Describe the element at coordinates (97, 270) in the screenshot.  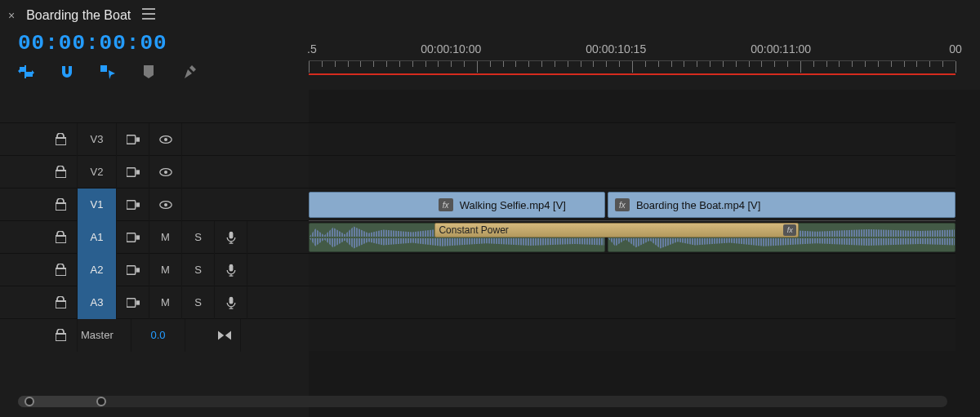
I see `track-name: A2` at that location.